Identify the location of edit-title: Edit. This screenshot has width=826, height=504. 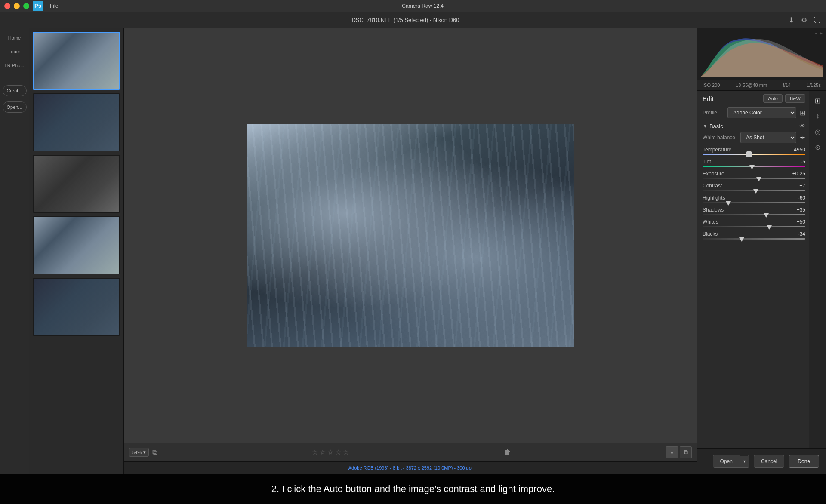
(708, 99).